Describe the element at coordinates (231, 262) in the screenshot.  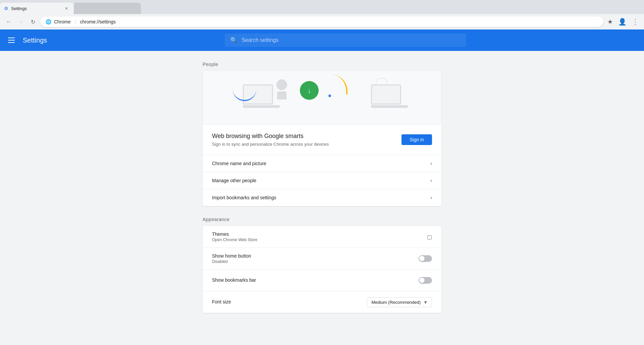
I see `home-button-subtitle: Disabled` at that location.